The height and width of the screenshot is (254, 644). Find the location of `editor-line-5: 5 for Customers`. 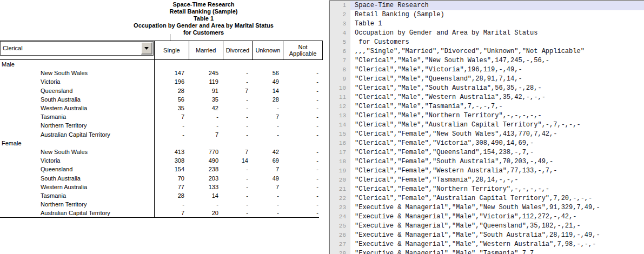

editor-line-5: 5 for Customers is located at coordinates (487, 42).